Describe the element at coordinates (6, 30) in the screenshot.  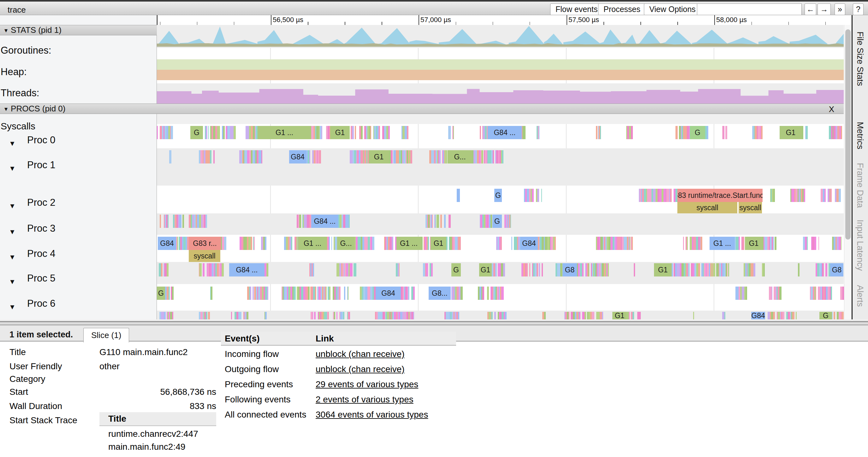
I see `collapse-triangle-icon: ▾` at that location.